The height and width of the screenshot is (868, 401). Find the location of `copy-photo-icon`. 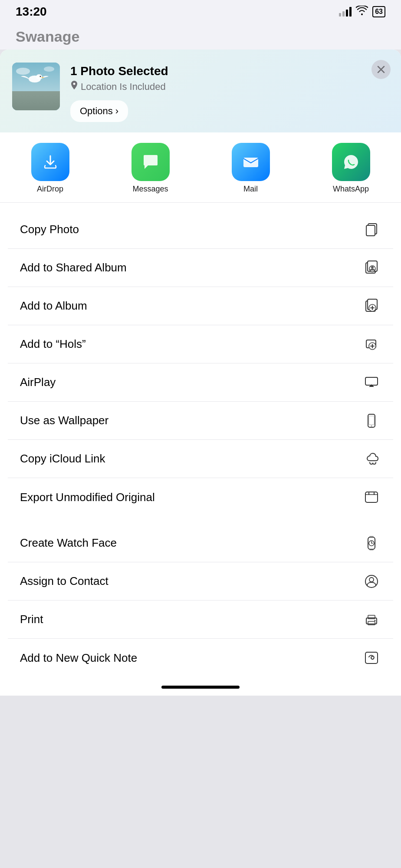

copy-photo-icon is located at coordinates (371, 230).